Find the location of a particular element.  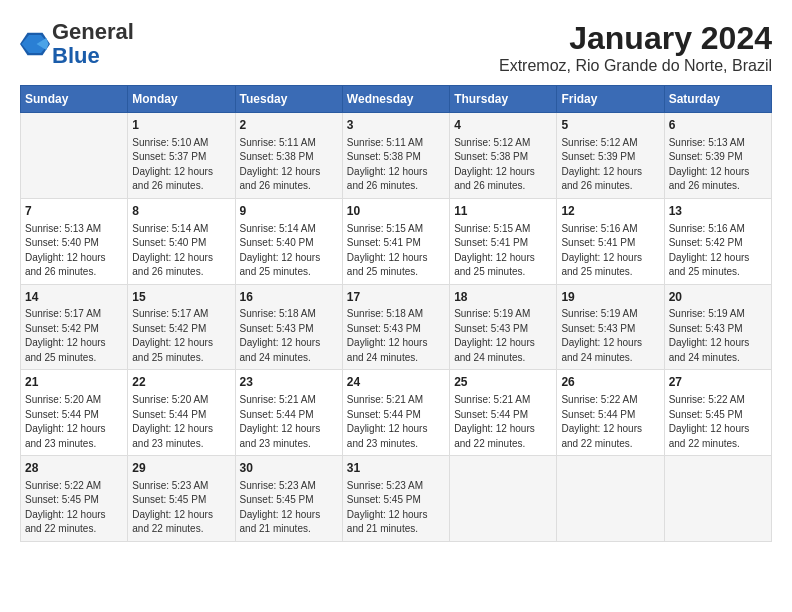

calendar-cell: 24Sunrise: 5:21 AM Sunset: 5:44 PM Dayli… is located at coordinates (396, 413).